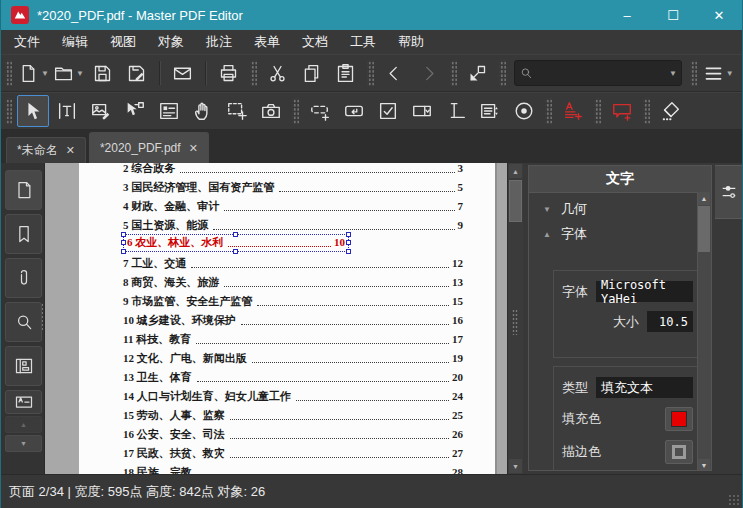  Describe the element at coordinates (34, 73) in the screenshot. I see `new-document-button: ▼` at that location.